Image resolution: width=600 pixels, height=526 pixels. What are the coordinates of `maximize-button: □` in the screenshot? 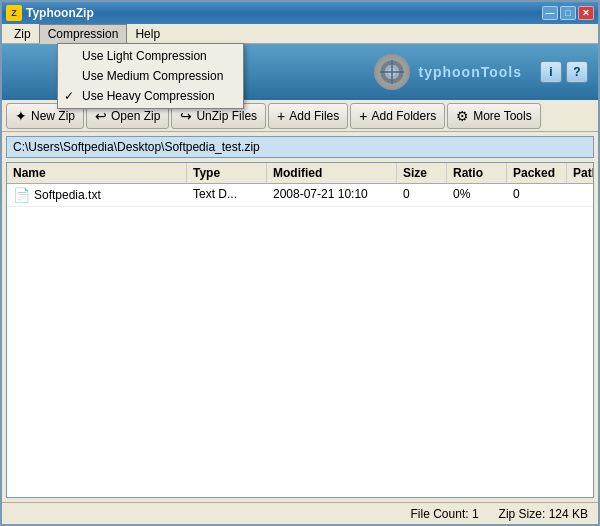 It's located at (568, 13).